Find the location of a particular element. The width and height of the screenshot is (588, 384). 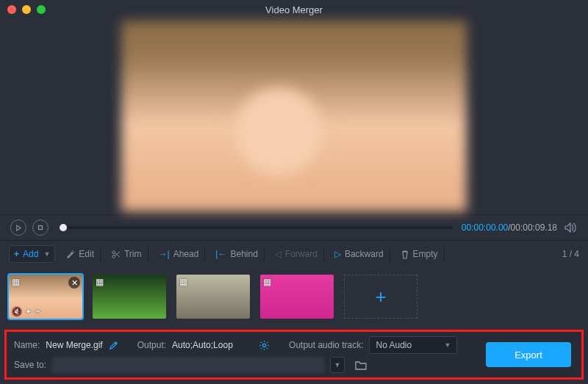

forward-icon: ◁ is located at coordinates (278, 254).